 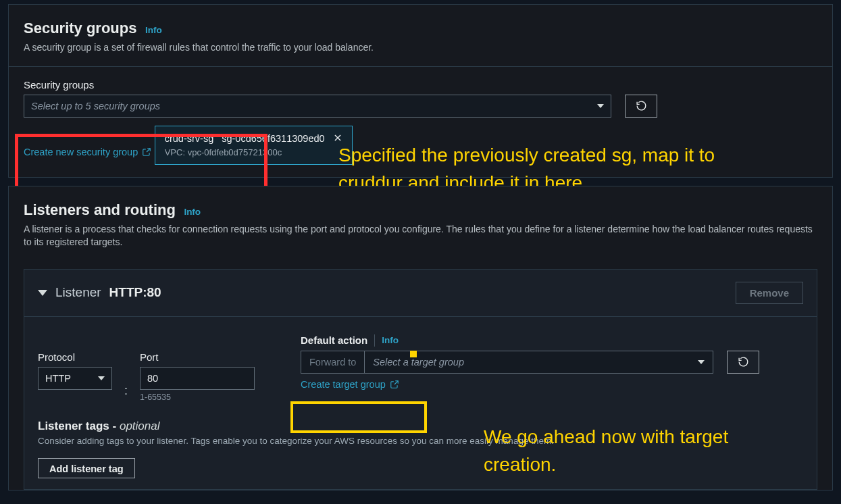 What do you see at coordinates (338, 139) in the screenshot?
I see `remove-sg-pill-button` at bounding box center [338, 139].